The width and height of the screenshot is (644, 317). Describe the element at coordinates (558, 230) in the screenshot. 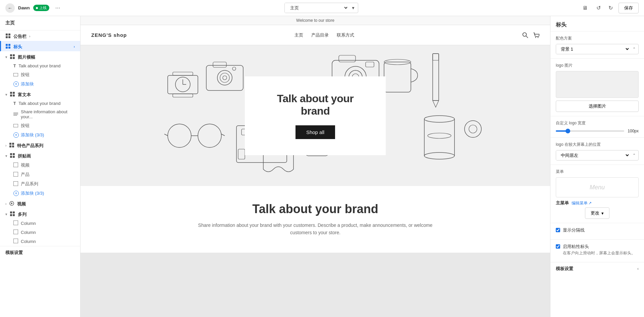

I see `show-divider-checkbox` at that location.